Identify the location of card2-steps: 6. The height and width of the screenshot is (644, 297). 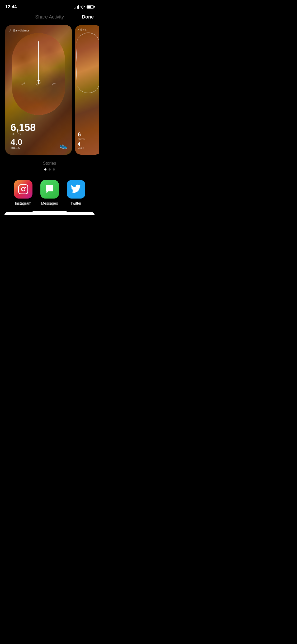
(81, 135).